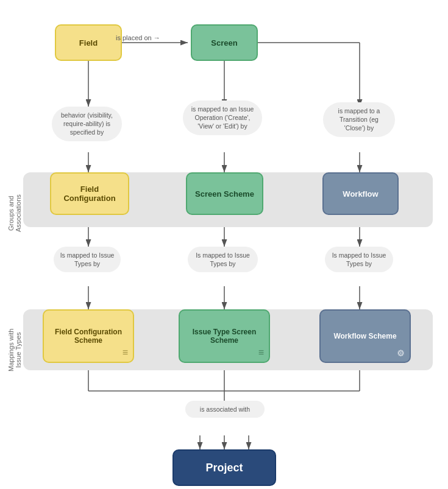 The image size is (448, 489). I want to click on field-to-screen-label: is placed on →, so click(138, 38).